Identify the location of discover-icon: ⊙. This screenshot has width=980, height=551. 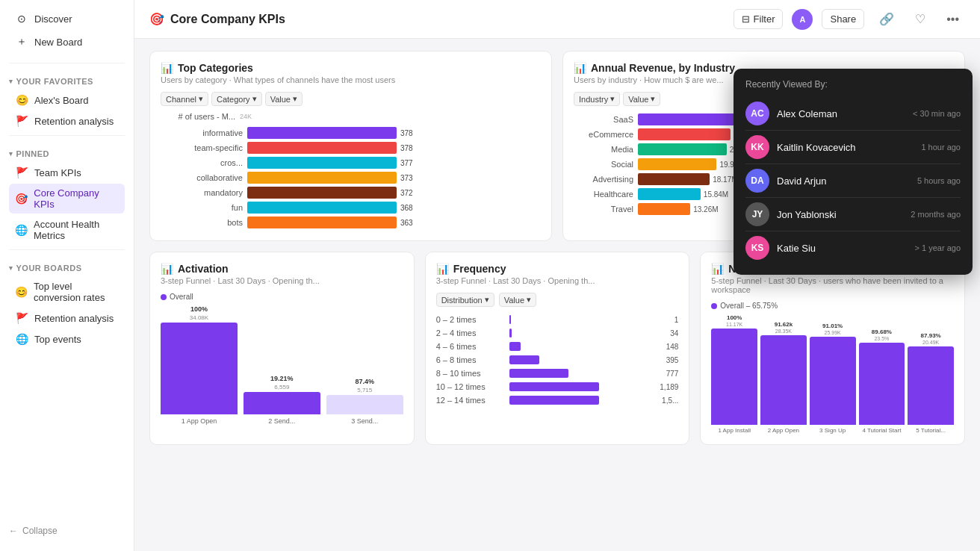
(22, 19).